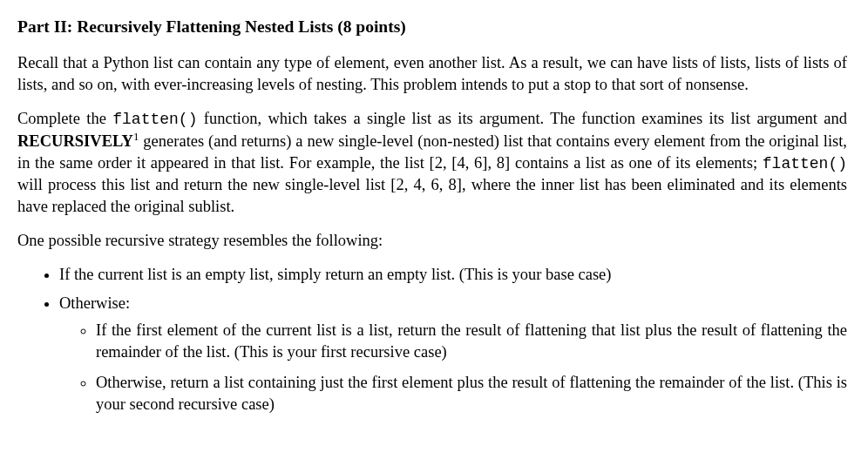  I want to click on list-item-label: Otherwise:, so click(94, 303).